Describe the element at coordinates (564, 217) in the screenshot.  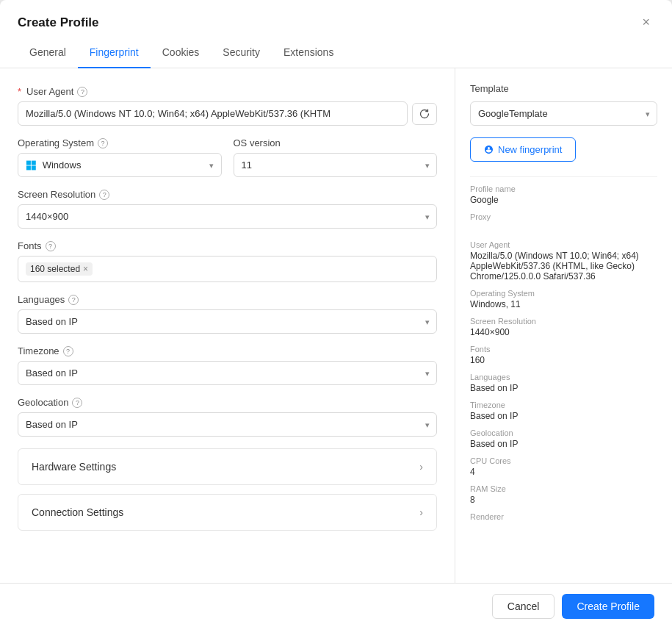
I see `rp-proxy-label: Proxy` at that location.